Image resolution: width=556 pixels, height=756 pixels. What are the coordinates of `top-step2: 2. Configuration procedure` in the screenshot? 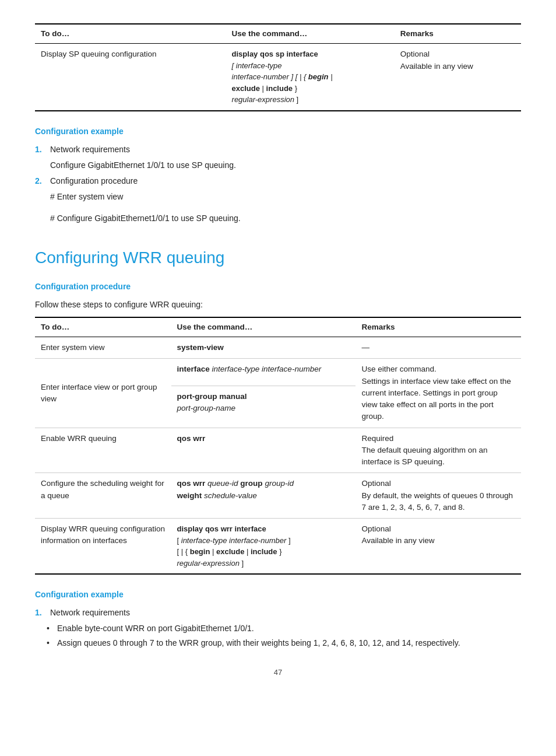 It's located at (278, 181).